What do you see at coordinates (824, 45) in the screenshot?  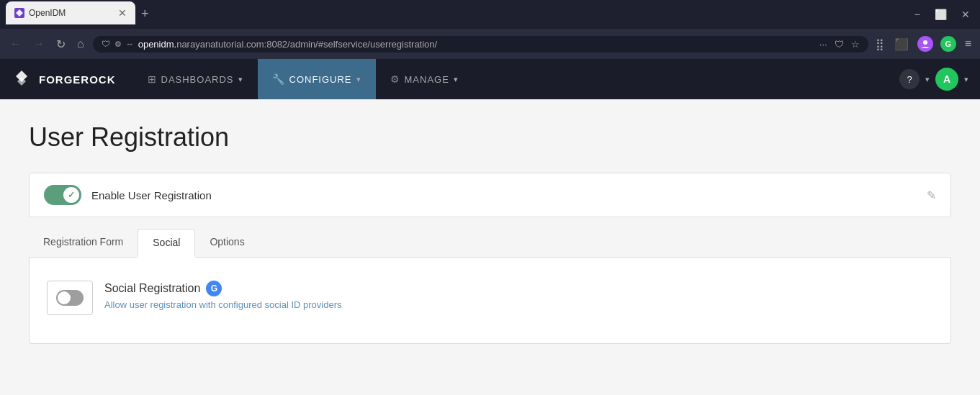 I see `more-options-button: ···` at bounding box center [824, 45].